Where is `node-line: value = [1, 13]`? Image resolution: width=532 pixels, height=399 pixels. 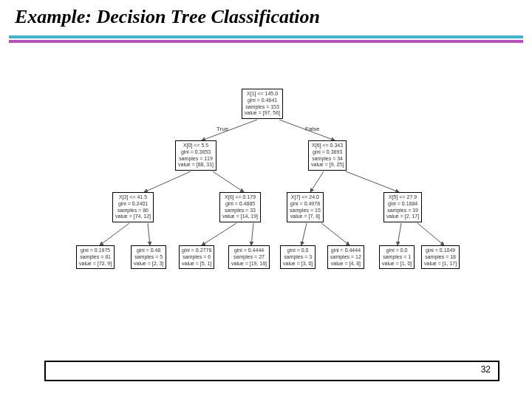 node-line: value = [1, 13] is located at coordinates (403, 217).